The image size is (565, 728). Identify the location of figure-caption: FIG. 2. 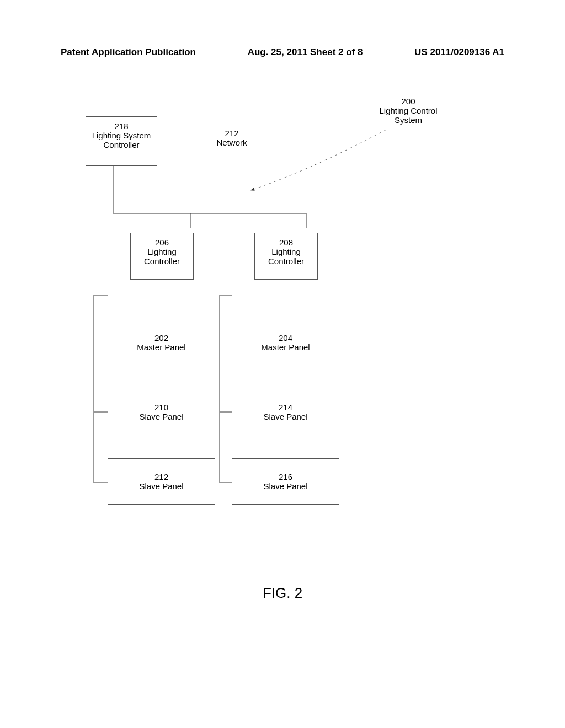
(282, 593).